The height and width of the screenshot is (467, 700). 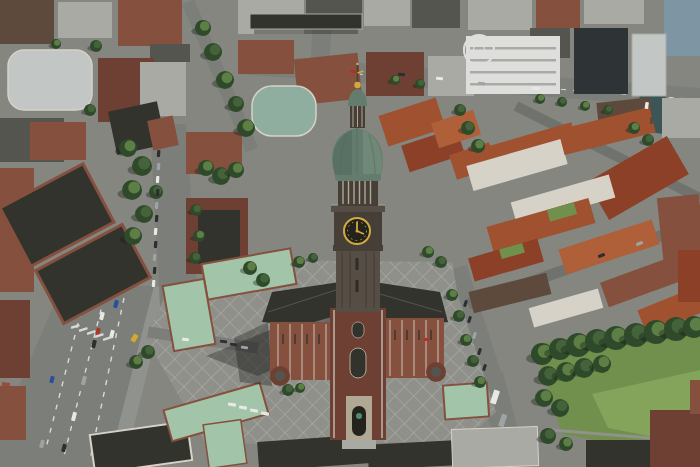 I want to click on colonnade-lantern, so click(x=358, y=192).